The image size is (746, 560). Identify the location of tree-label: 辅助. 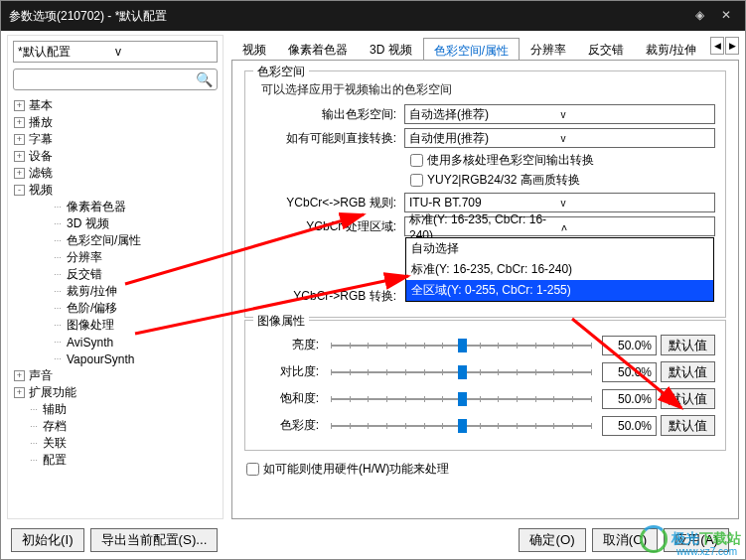
(55, 409).